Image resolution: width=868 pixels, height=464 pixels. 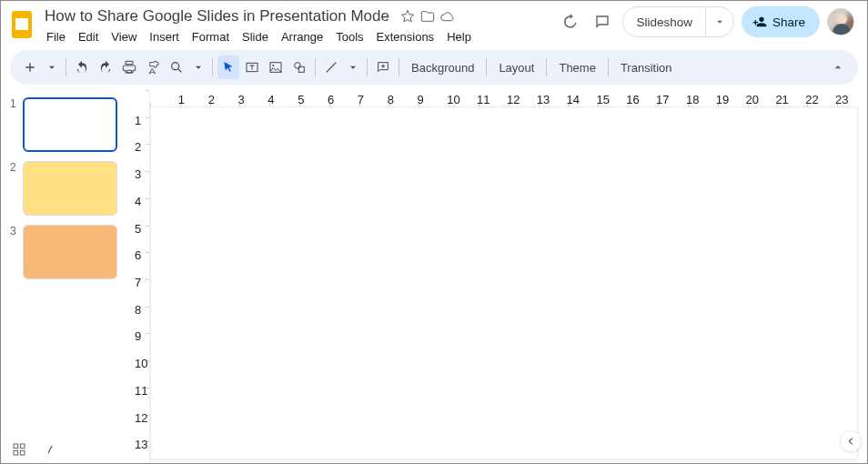 I want to click on doc-title-input: How to Share Google Slides in Presentati…, so click(x=217, y=16).